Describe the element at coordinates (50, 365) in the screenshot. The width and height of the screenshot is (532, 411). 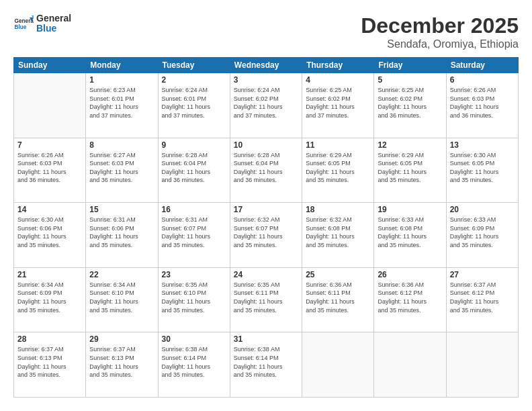
I see `table-row: 28Sunrise: 6:37 AM Sunset: 6:13 PM Dayli…` at that location.